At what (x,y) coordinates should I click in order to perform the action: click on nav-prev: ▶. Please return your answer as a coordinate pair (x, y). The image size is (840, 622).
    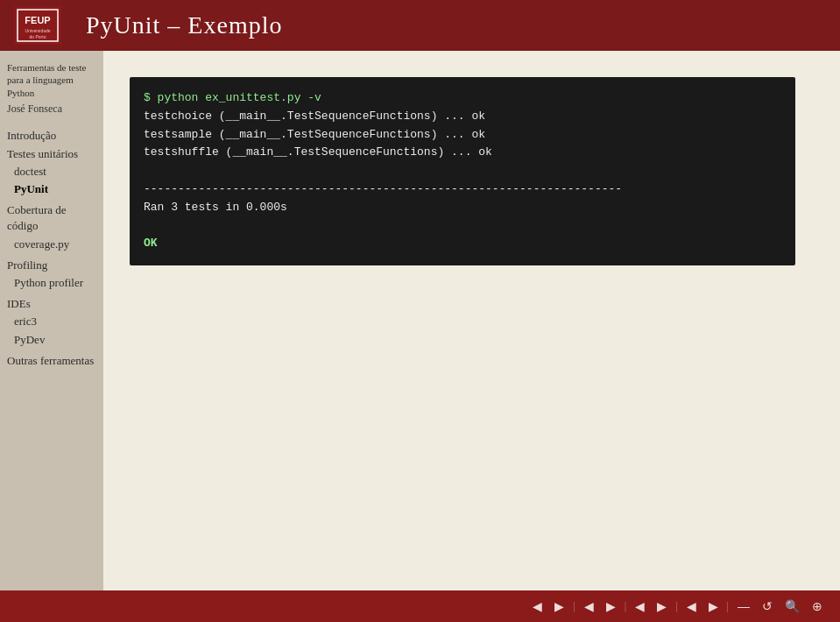
    Looking at the image, I should click on (559, 606).